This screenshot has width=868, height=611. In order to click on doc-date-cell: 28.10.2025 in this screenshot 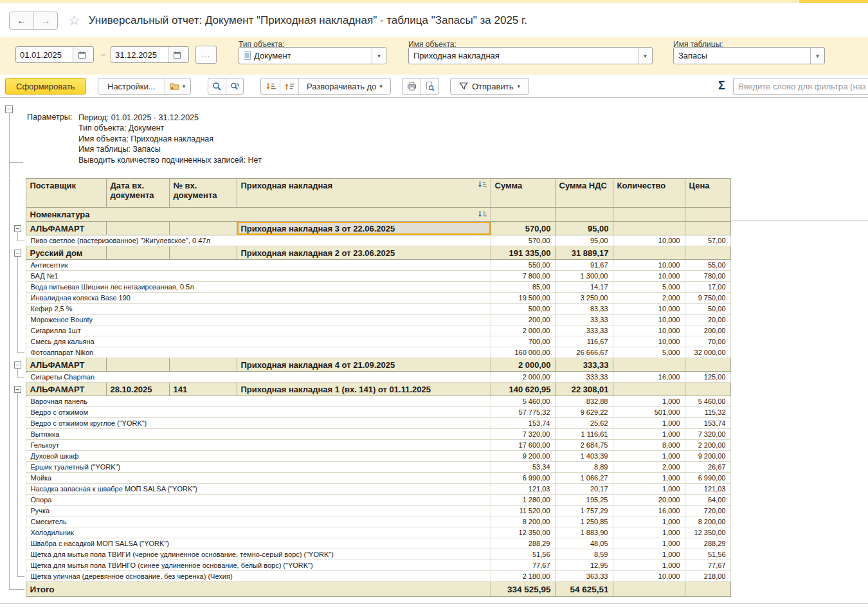, I will do `click(138, 390)`.